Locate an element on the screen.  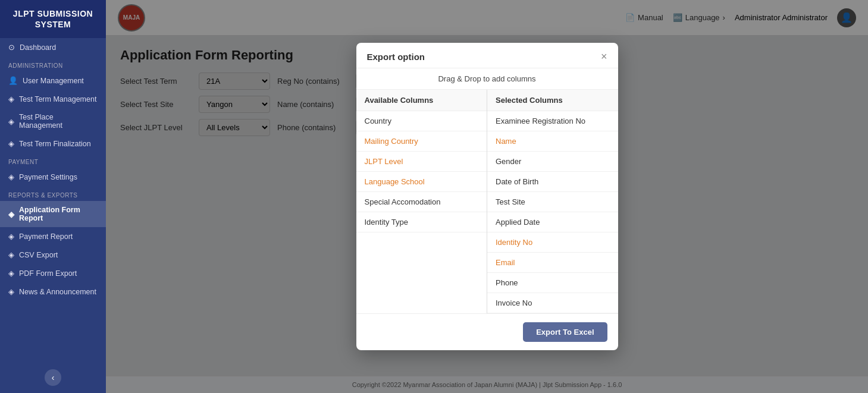
modal-subtitle: Drag & Drop to add columns is located at coordinates (487, 79).